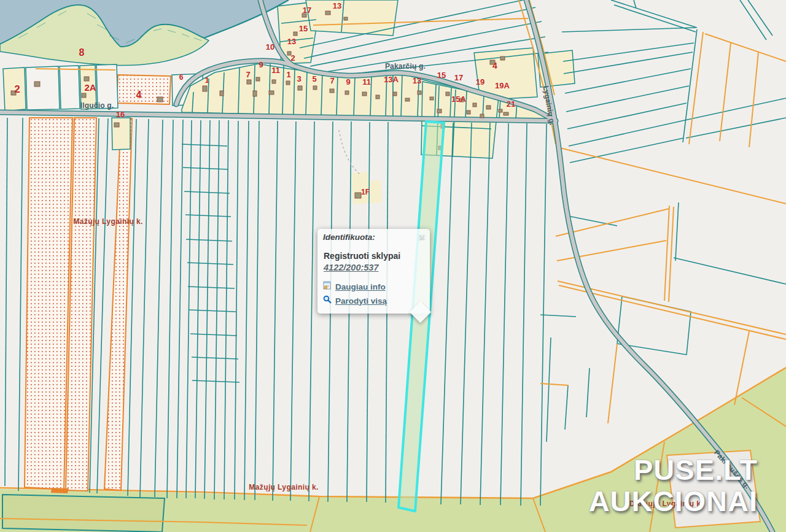 The image size is (786, 532). What do you see at coordinates (349, 237) in the screenshot?
I see `popup-title: Identifikuota:` at bounding box center [349, 237].